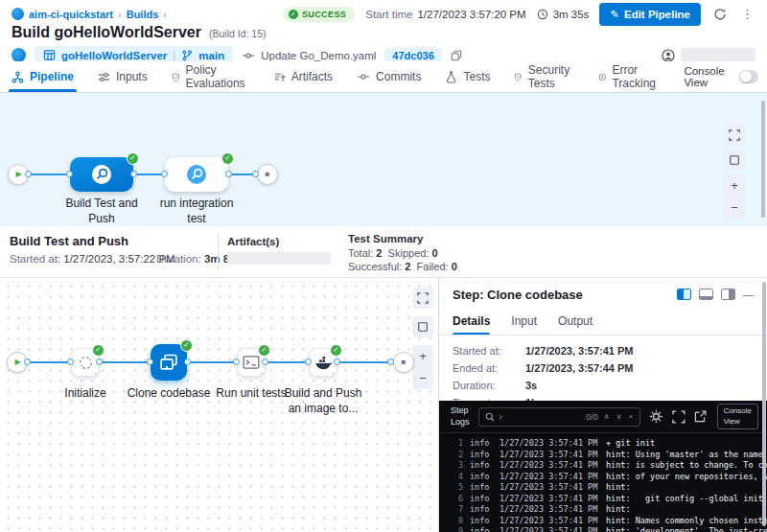  What do you see at coordinates (603, 521) in the screenshot?
I see `log-line: 8 info 1/27/2023 3:57:41 PM hint: Names …` at bounding box center [603, 521].